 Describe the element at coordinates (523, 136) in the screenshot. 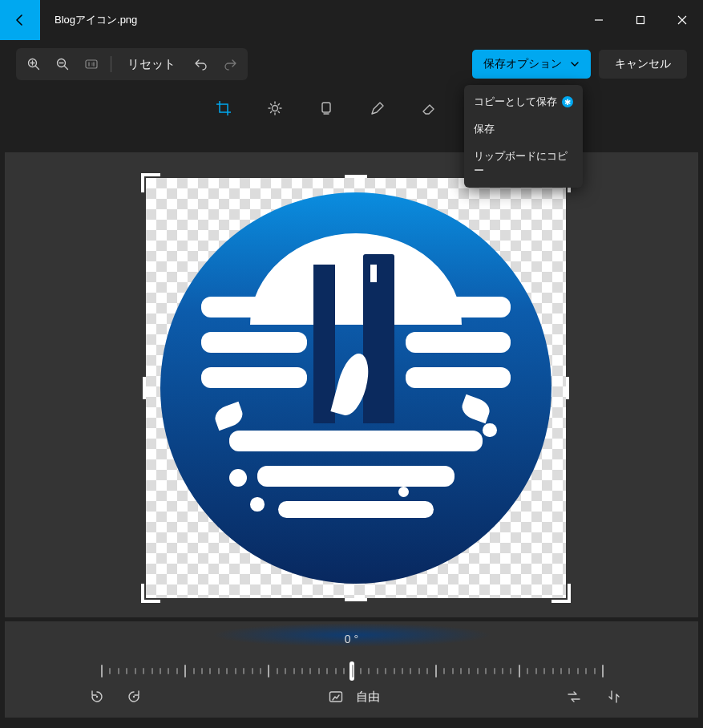

I see `save-options-dropdown: コピーとして保存 ✱ 保存 リップボードにコピー` at that location.